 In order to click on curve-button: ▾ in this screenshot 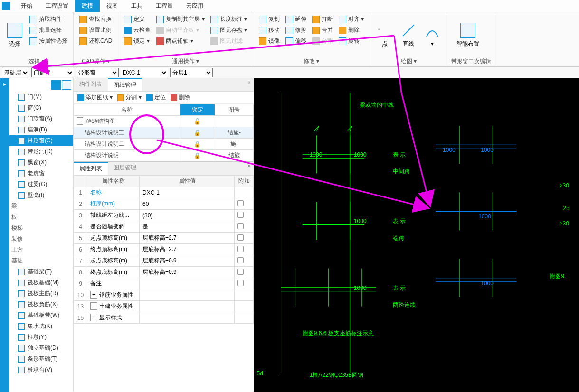, I will do `click(432, 35)`.